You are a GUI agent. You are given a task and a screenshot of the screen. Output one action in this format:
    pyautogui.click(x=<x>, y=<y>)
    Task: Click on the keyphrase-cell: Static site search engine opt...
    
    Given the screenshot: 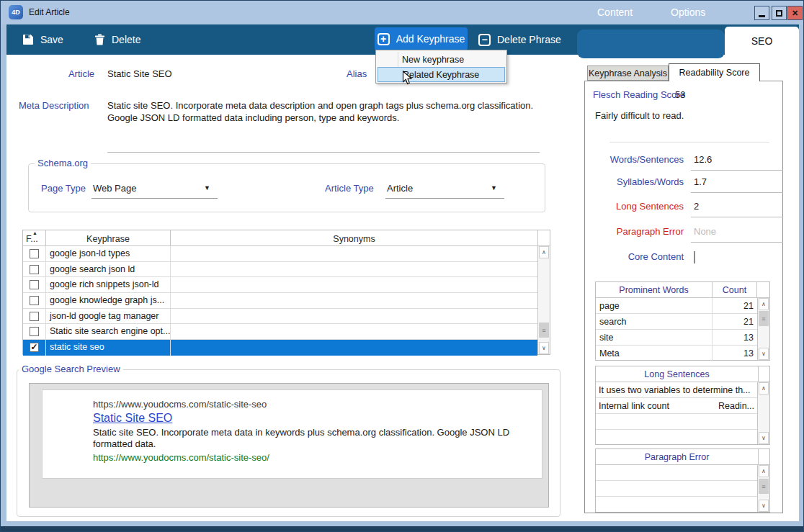 What is the action you would take?
    pyautogui.click(x=108, y=331)
    